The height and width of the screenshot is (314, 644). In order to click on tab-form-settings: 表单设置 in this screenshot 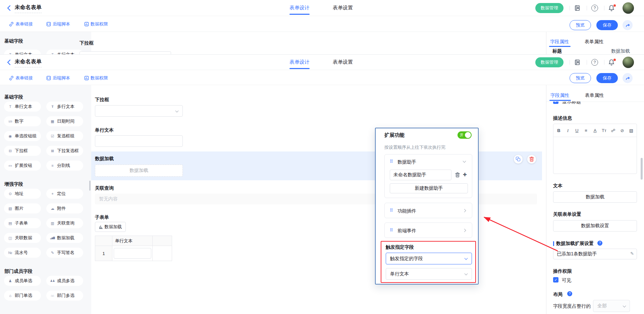, I will do `click(343, 8)`.